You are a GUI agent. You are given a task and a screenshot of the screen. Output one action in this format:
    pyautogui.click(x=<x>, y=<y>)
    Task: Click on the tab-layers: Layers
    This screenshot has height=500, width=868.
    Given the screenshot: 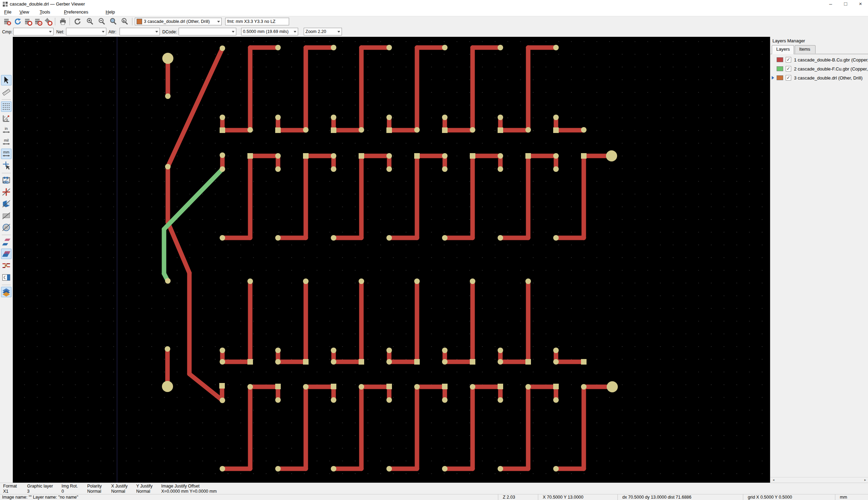 What is the action you would take?
    pyautogui.click(x=783, y=50)
    